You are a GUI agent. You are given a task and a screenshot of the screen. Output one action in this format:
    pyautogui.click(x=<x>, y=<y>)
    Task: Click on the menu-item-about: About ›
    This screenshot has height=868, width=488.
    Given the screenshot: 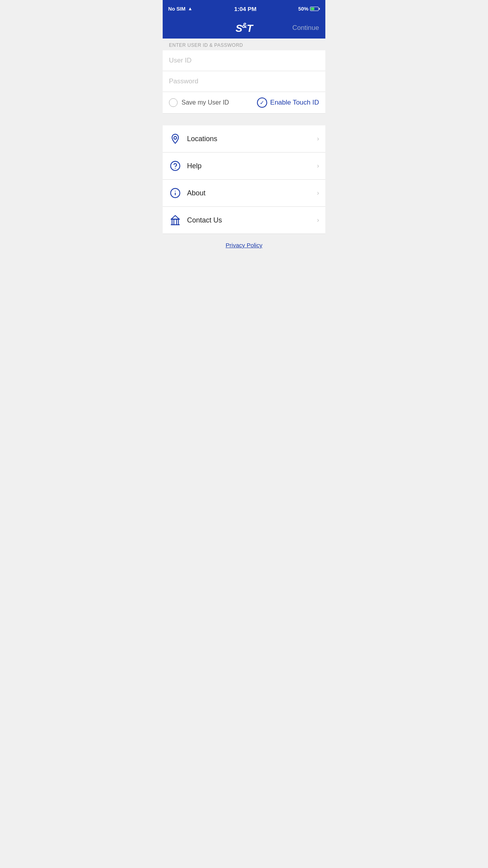 What is the action you would take?
    pyautogui.click(x=244, y=193)
    